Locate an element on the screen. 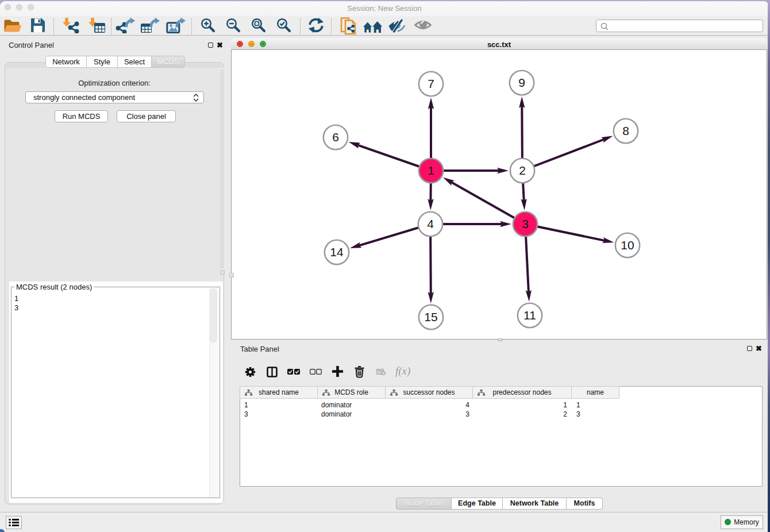  svg-text: 9 is located at coordinates (522, 83).